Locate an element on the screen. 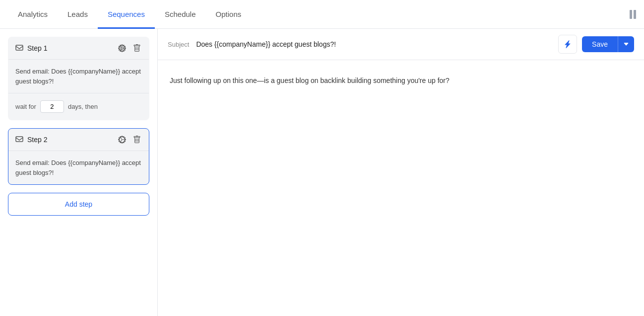 The image size is (644, 316). wait-label-1: wait for is located at coordinates (26, 106).